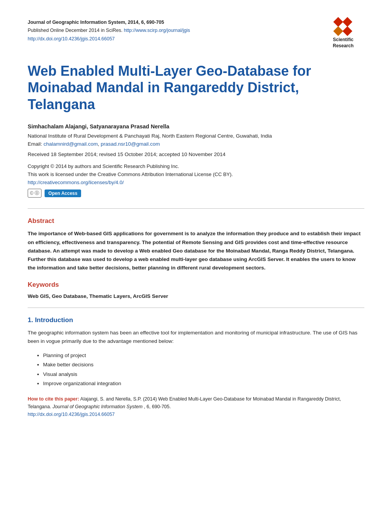 Image resolution: width=392 pixels, height=532 pixels. I want to click on publisher-name: ScientificResearch, so click(343, 43).